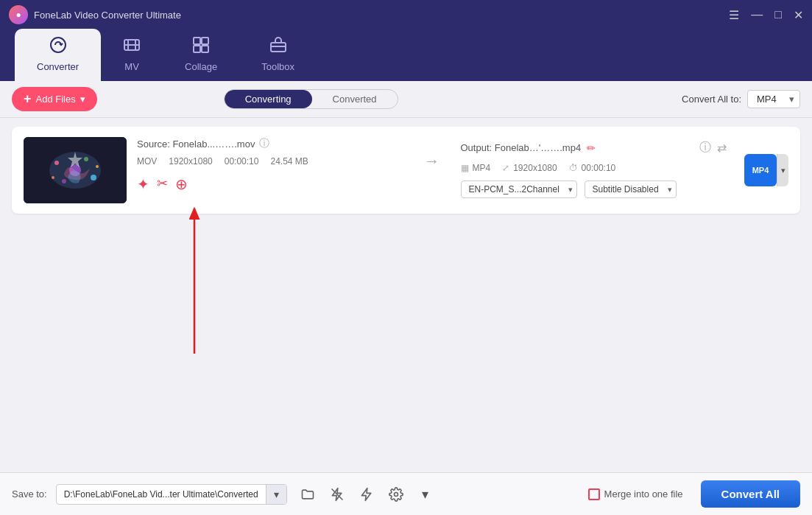  What do you see at coordinates (278, 66) in the screenshot?
I see `tab-toolbox-label: Toolbox` at bounding box center [278, 66].